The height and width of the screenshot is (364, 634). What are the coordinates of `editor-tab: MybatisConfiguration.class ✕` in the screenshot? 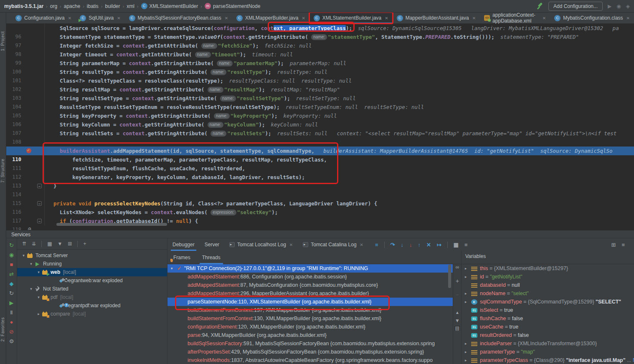 It's located at (592, 18).